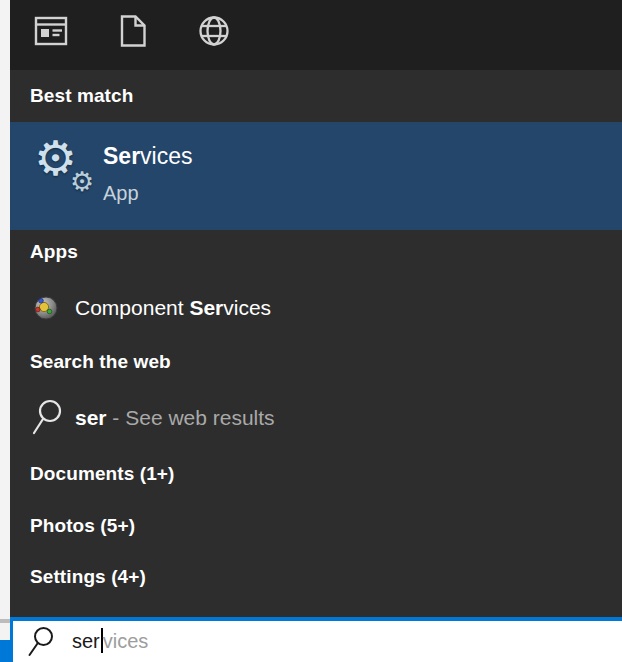  I want to click on best-match-header: Best match, so click(82, 96).